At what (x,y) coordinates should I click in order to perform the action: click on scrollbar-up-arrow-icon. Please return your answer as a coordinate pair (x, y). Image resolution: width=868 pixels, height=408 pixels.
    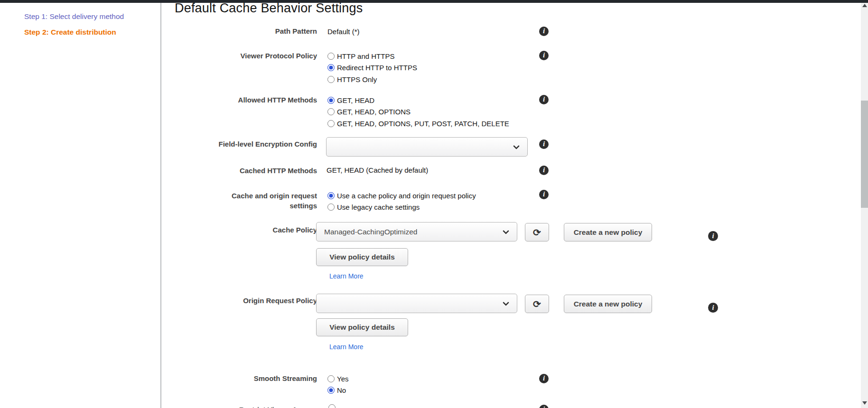
    Looking at the image, I should click on (865, 6).